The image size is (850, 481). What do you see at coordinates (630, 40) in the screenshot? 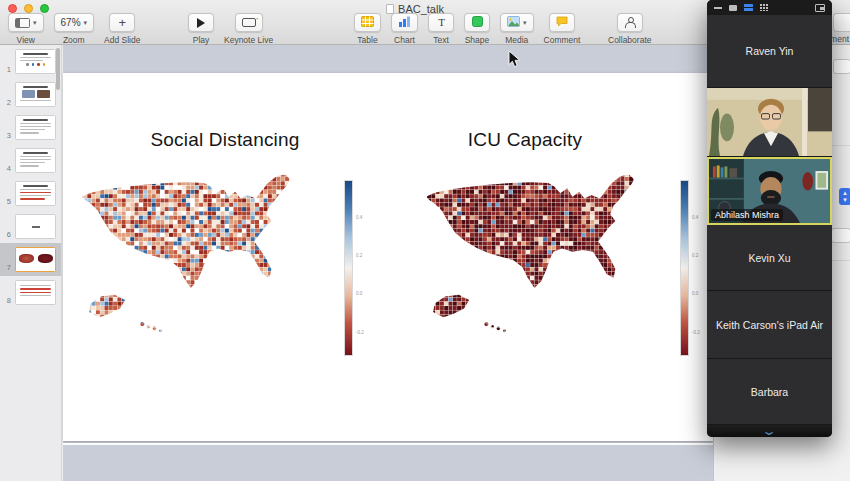
I see `collaborate-label: Collaborate` at bounding box center [630, 40].